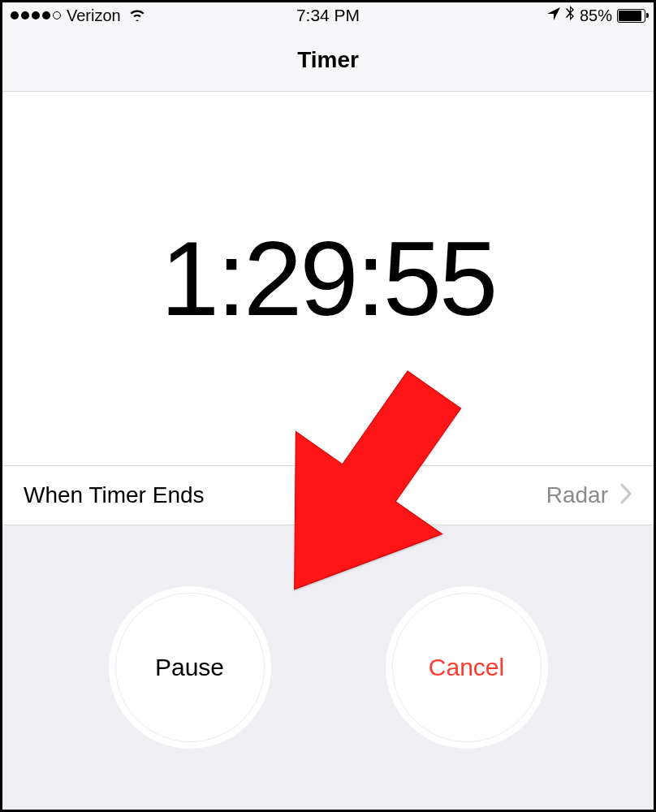 The width and height of the screenshot is (656, 812). What do you see at coordinates (137, 16) in the screenshot?
I see `wifi-icon` at bounding box center [137, 16].